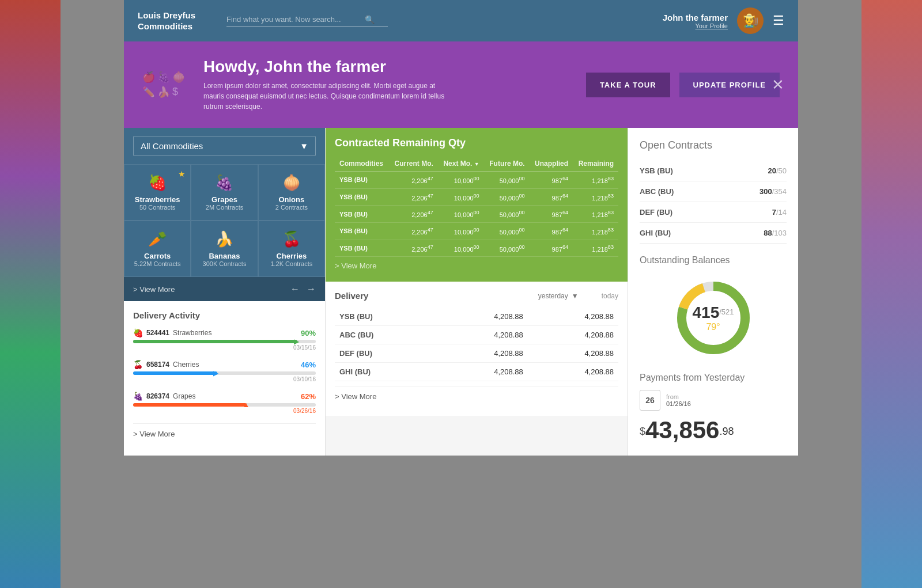 The width and height of the screenshot is (922, 588). What do you see at coordinates (216, 373) in the screenshot?
I see `progress-arrow-cherries: ▶` at bounding box center [216, 373].